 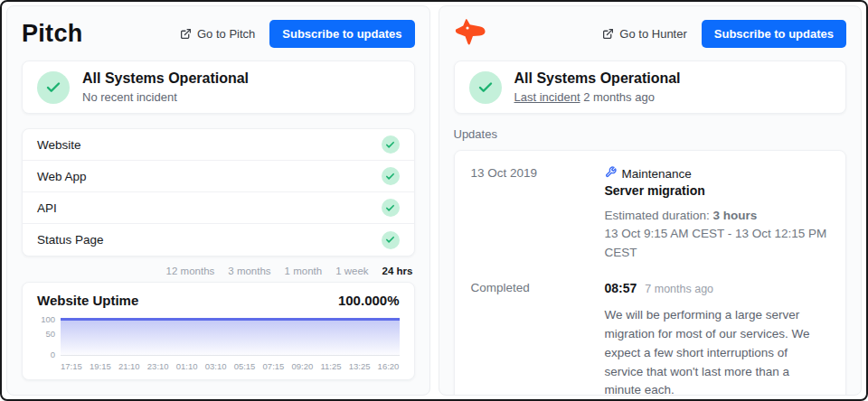 I want to click on pitch-overall-status-card: All Systems Operational No recent incide…, so click(x=219, y=87).